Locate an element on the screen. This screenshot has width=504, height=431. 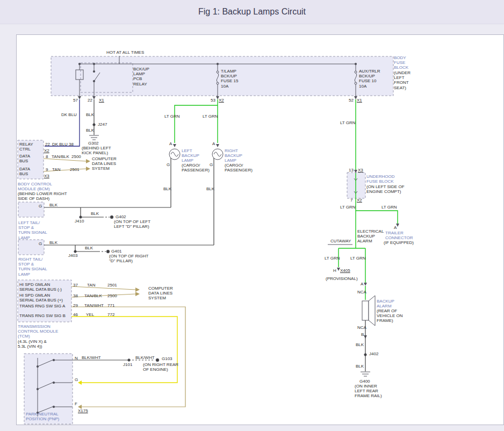
underhood-connector-x2: X2 is located at coordinates (359, 200).